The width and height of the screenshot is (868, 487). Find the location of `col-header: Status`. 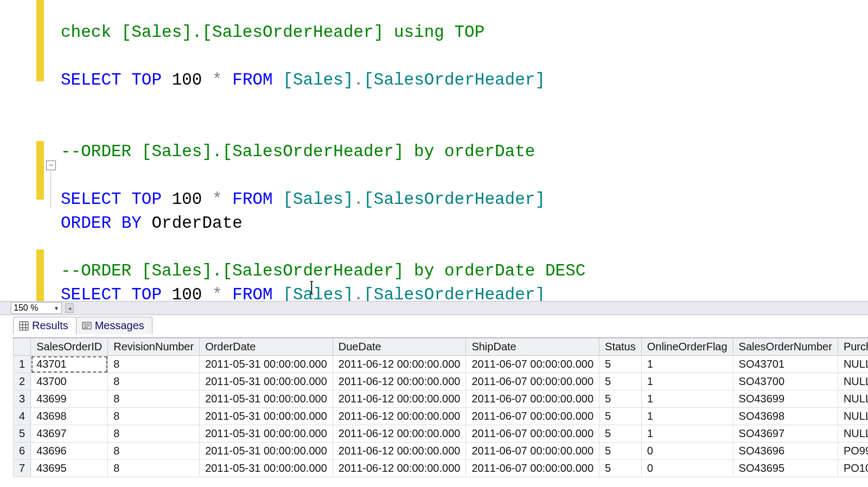

col-header: Status is located at coordinates (621, 347).